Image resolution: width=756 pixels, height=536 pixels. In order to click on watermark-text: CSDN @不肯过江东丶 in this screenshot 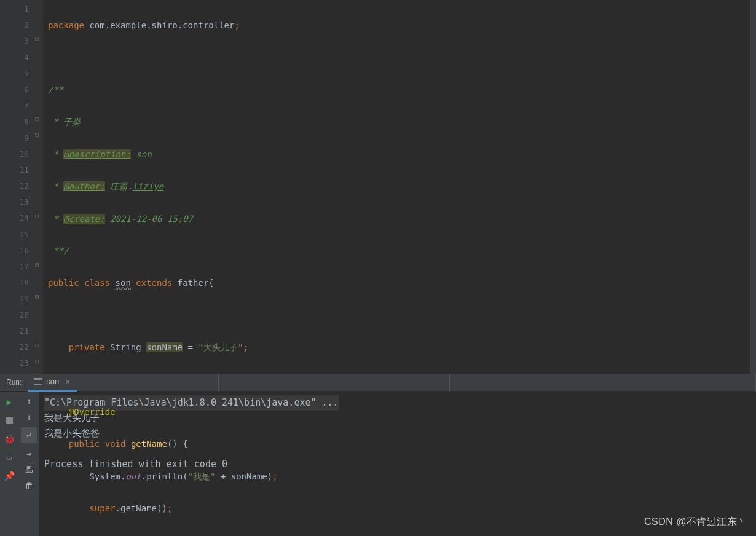, I will do `click(696, 522)`.